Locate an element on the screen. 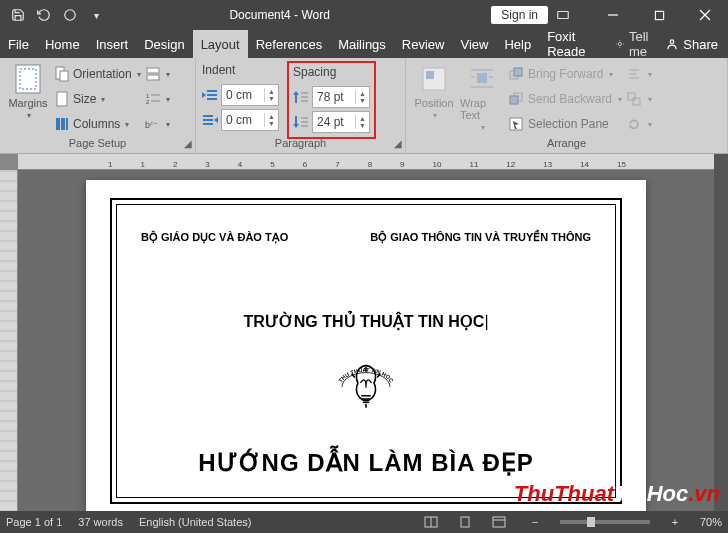  orientation-button: Orientation▾ is located at coordinates (98, 74).